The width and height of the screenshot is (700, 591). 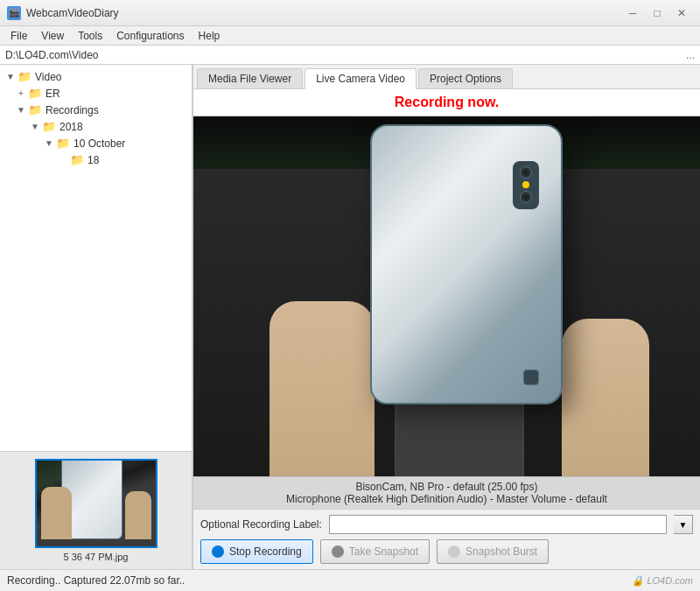 What do you see at coordinates (96, 144) in the screenshot?
I see `tree-item-october: ▼ 📁 10 October` at bounding box center [96, 144].